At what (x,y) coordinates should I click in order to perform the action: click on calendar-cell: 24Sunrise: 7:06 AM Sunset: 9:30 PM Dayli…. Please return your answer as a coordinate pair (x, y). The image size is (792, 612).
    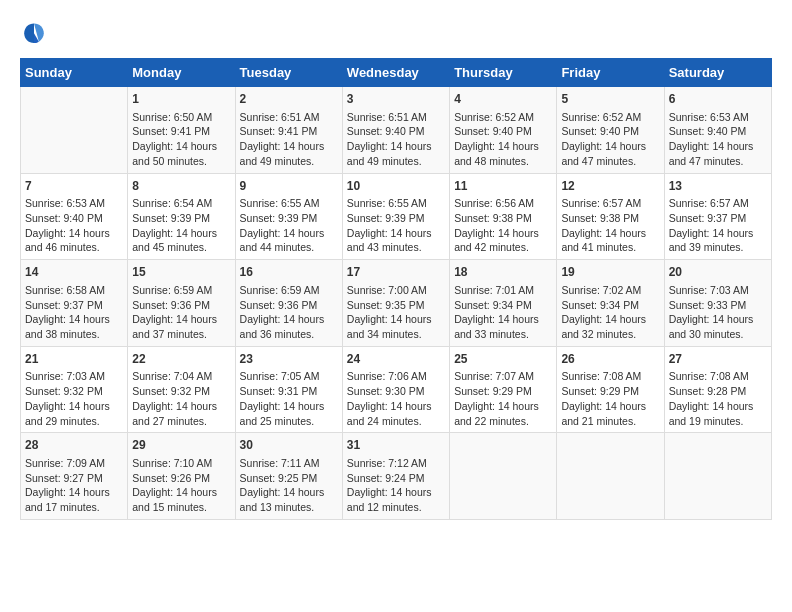
    Looking at the image, I should click on (396, 390).